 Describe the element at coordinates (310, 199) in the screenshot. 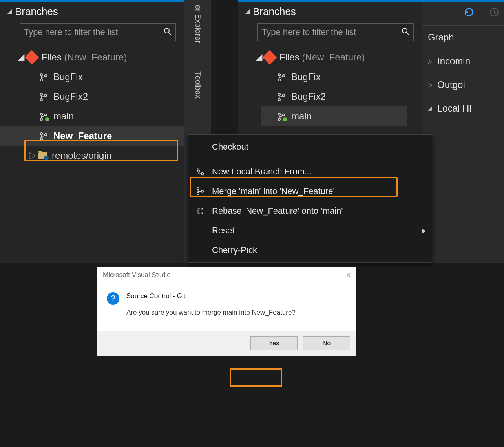

I see `branch-context-menu: Checkout ✳ New Local Branch From... Merg…` at that location.